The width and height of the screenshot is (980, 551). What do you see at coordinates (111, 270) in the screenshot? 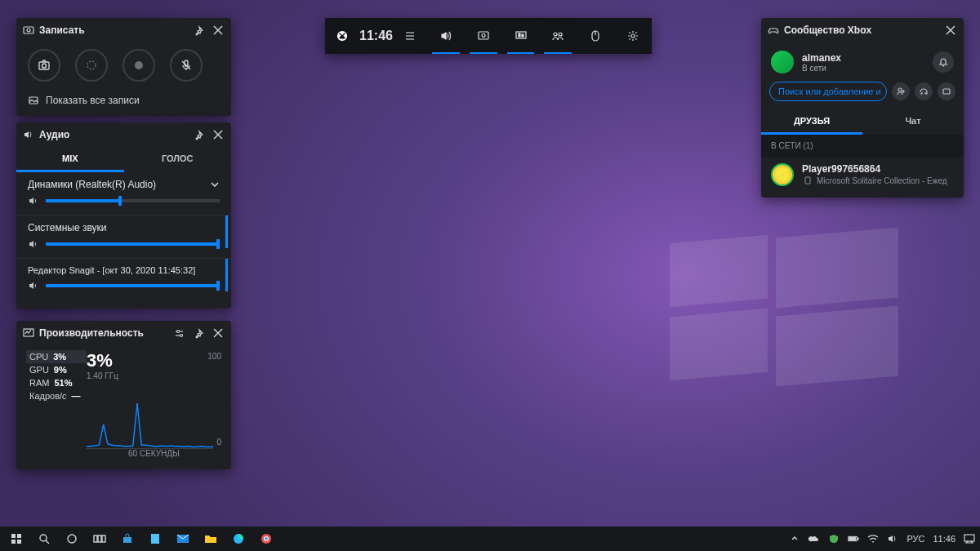
I see `app-sound-label: Редактор Snagit - [окт 30, 2020 11:45:32…` at bounding box center [111, 270].